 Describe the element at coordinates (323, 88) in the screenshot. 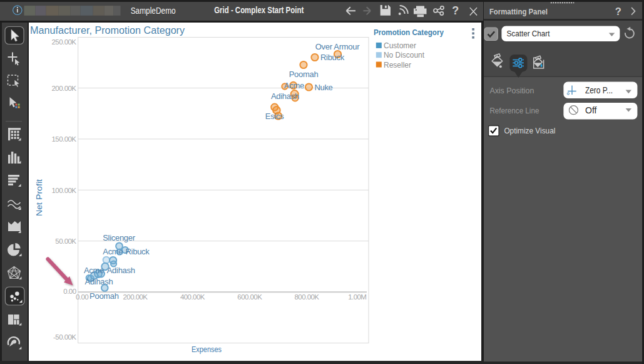

I see `svg-text: Nuke` at that location.